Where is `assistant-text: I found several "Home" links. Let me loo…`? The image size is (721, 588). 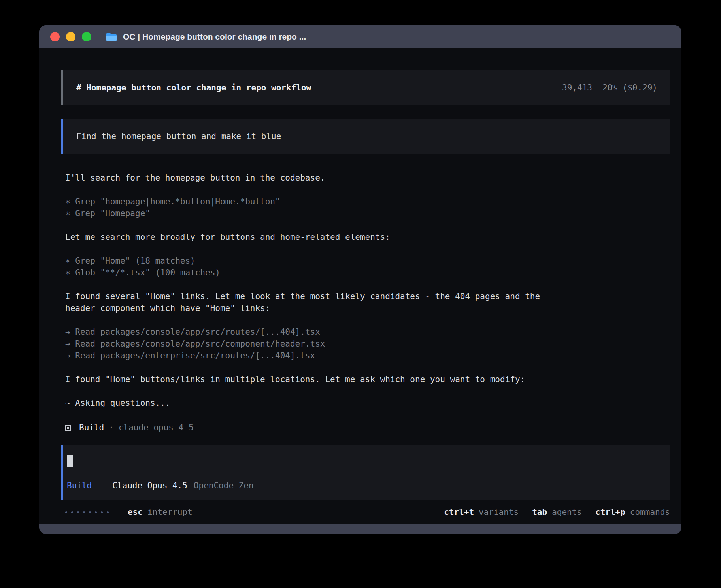 assistant-text: I found several "Home" links. Let me loo… is located at coordinates (311, 302).